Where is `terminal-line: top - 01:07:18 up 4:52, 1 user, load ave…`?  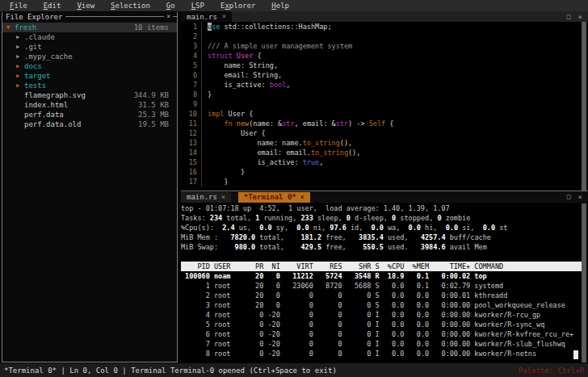
terminal-line: top - 01:07:18 up 4:52, 1 user, load ave… is located at coordinates (381, 208).